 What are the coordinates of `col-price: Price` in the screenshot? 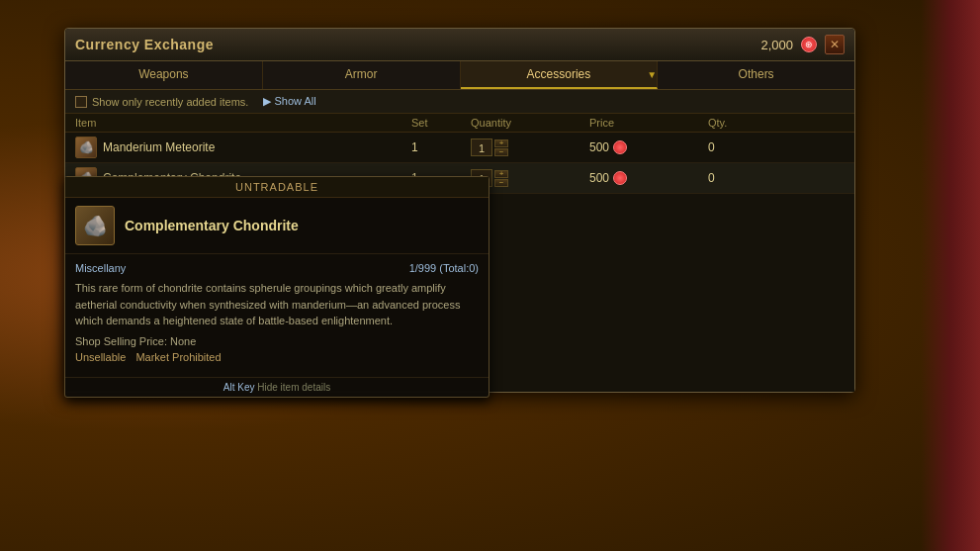 It's located at (649, 123).